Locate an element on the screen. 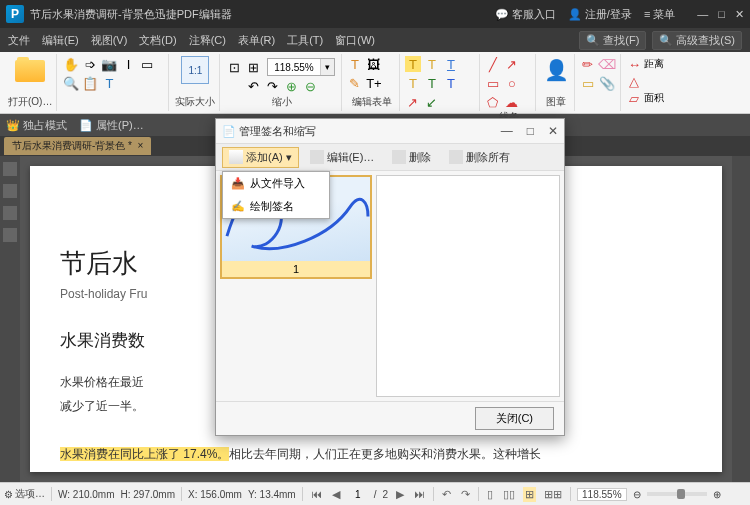 The width and height of the screenshot is (750, 505). thumbnails-icon is located at coordinates (10, 169).